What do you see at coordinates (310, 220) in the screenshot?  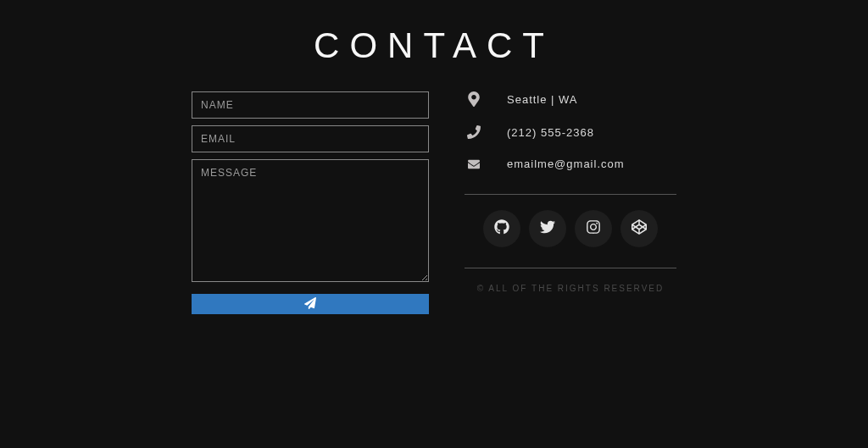 I see `message-field` at bounding box center [310, 220].